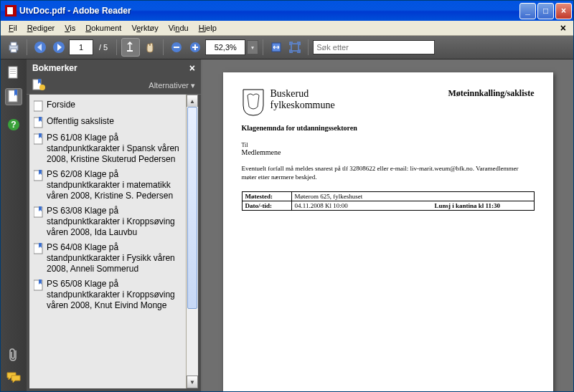 This screenshot has width=574, height=392. What do you see at coordinates (387, 196) in the screenshot?
I see `table-row: Møtested: Møterom 625, fylkeshuset` at bounding box center [387, 196].